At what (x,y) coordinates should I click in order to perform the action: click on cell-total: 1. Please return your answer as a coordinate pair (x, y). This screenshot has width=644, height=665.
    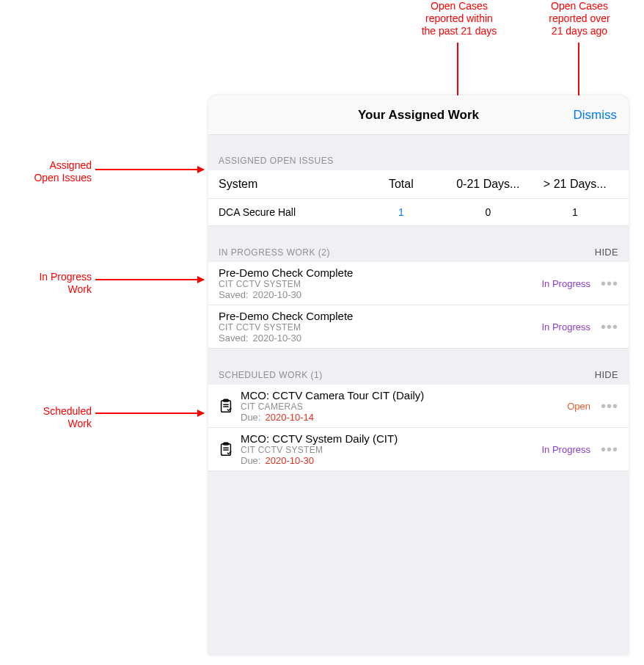
    Looking at the image, I should click on (401, 212).